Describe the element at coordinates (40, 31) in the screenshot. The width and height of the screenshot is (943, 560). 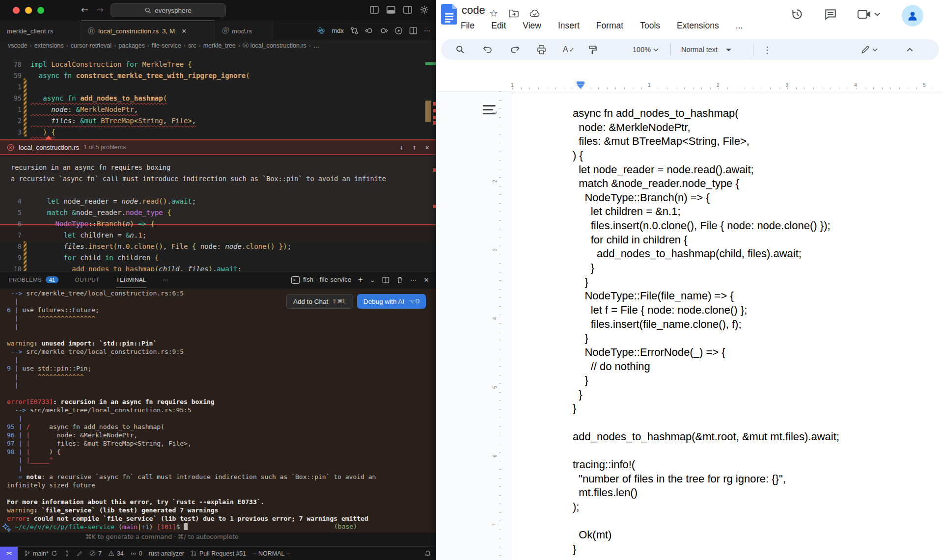
I see `tab-merkle-client: merkle_client.rs` at that location.